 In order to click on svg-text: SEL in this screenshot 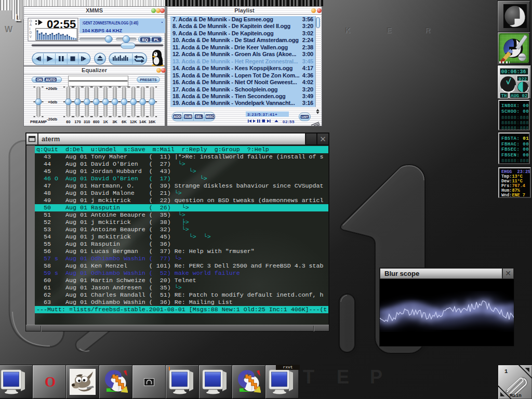, I will do `click(198, 116)`.